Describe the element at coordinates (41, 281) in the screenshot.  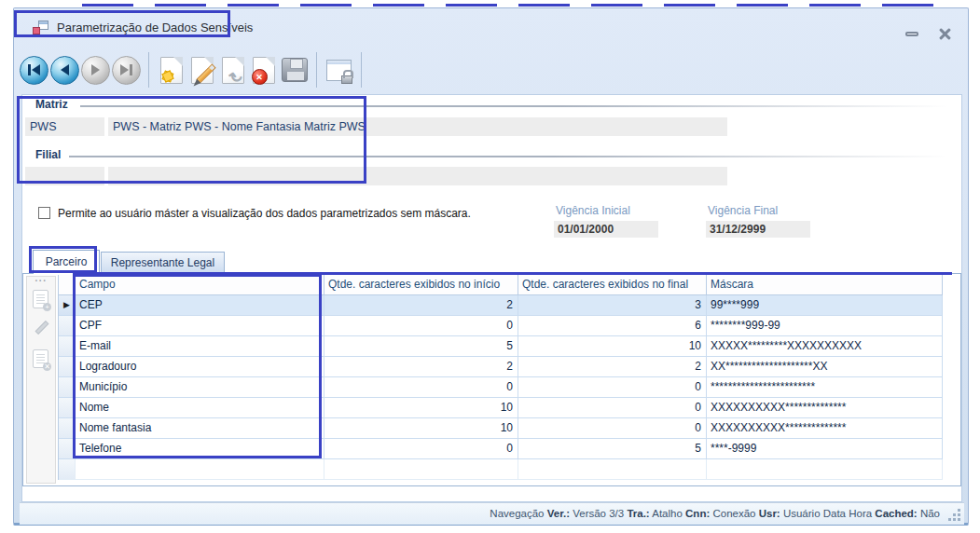
I see `side-toolbar-grip: ···` at that location.